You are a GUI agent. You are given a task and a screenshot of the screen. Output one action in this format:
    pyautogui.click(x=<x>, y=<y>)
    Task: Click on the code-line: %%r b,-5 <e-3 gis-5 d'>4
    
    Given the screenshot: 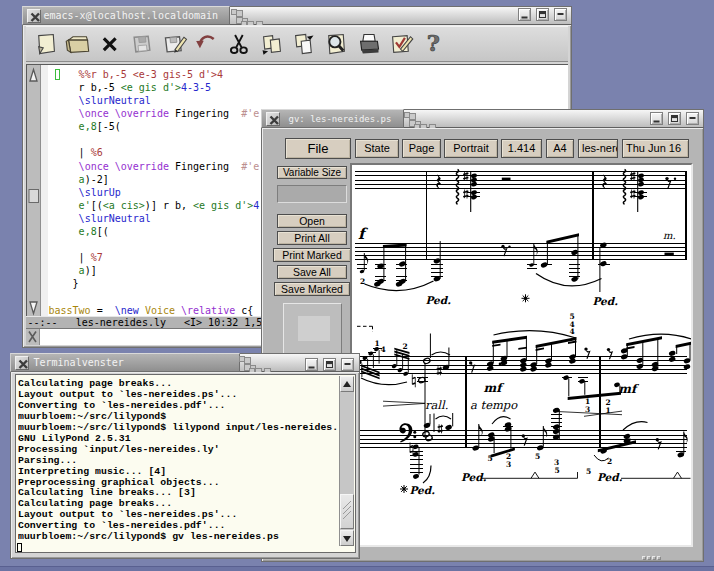 What is the action you would take?
    pyautogui.click(x=309, y=74)
    